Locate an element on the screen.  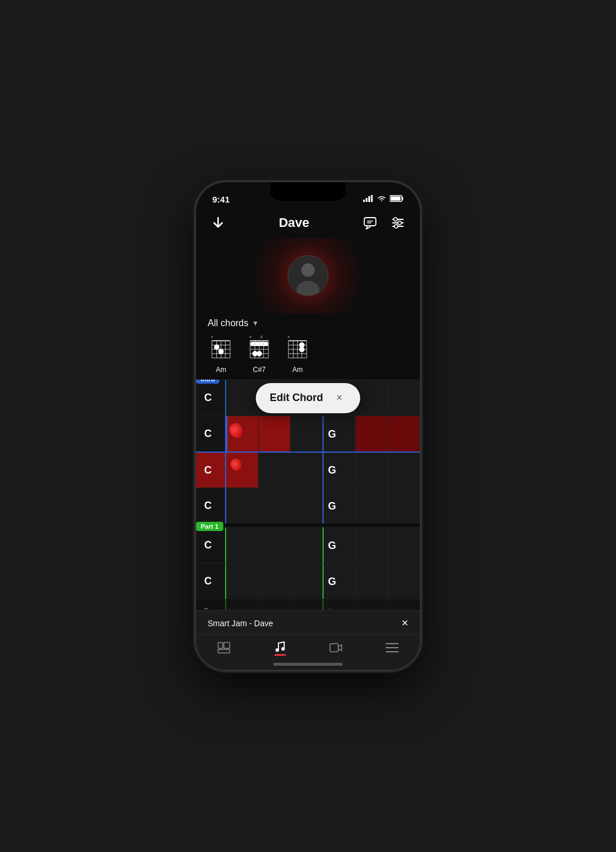
chord-row-4: Part 1 C G is located at coordinates (308, 545).